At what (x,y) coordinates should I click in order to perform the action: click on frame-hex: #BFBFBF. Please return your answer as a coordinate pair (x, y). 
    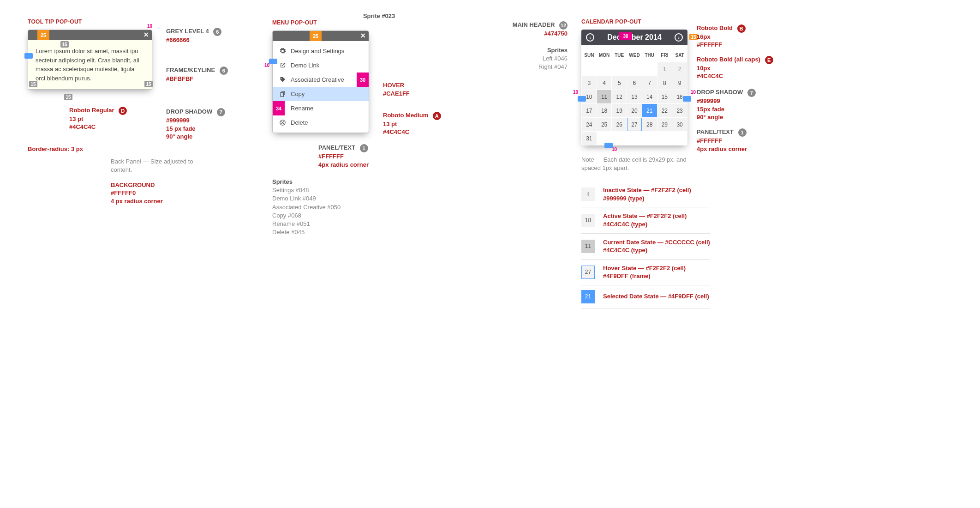
    Looking at the image, I should click on (197, 79).